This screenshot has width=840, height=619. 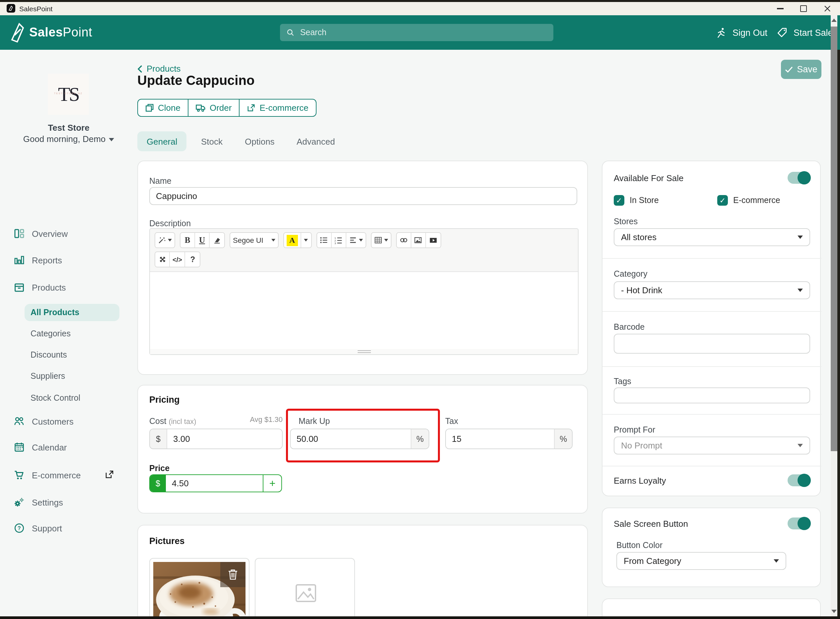 I want to click on editor-toolbar-row1: B U Segoe UI, so click(x=364, y=238).